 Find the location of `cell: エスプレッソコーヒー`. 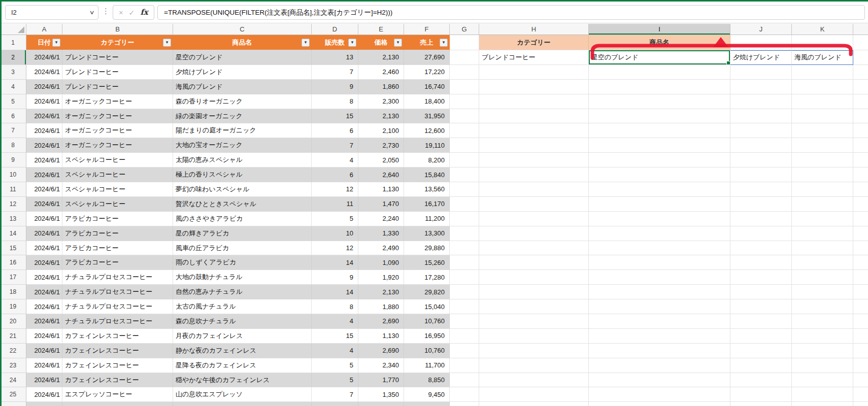

cell: エスプレッソコーヒー is located at coordinates (118, 395).